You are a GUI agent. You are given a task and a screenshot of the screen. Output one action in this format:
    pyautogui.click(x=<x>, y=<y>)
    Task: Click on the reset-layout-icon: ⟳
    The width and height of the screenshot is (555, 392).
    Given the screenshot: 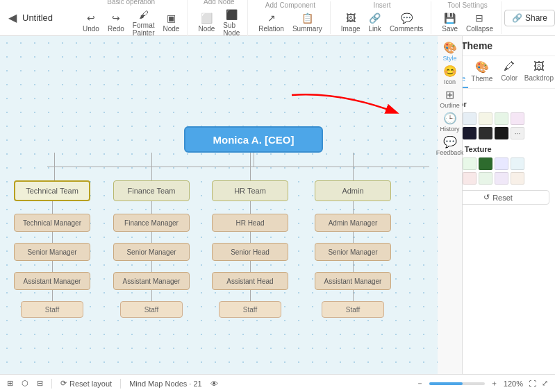 What is the action you would take?
    pyautogui.click(x=64, y=383)
    